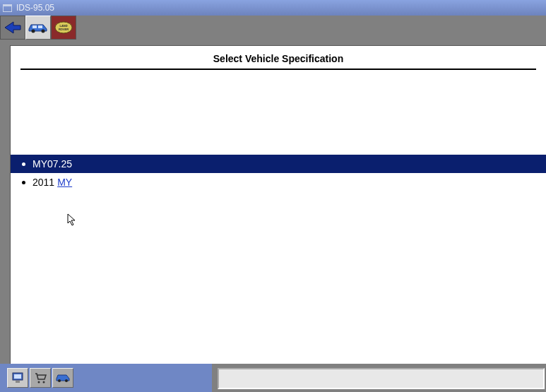 This screenshot has width=546, height=392. What do you see at coordinates (278, 57) in the screenshot?
I see `panel-heading: Select Vehicle Specification` at bounding box center [278, 57].